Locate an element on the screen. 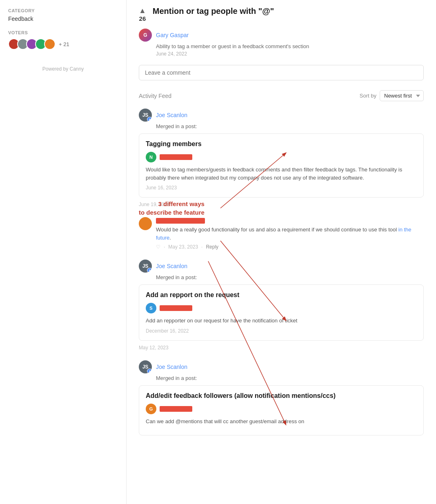  category-section: CATEGORY Feedback is located at coordinates (63, 15).